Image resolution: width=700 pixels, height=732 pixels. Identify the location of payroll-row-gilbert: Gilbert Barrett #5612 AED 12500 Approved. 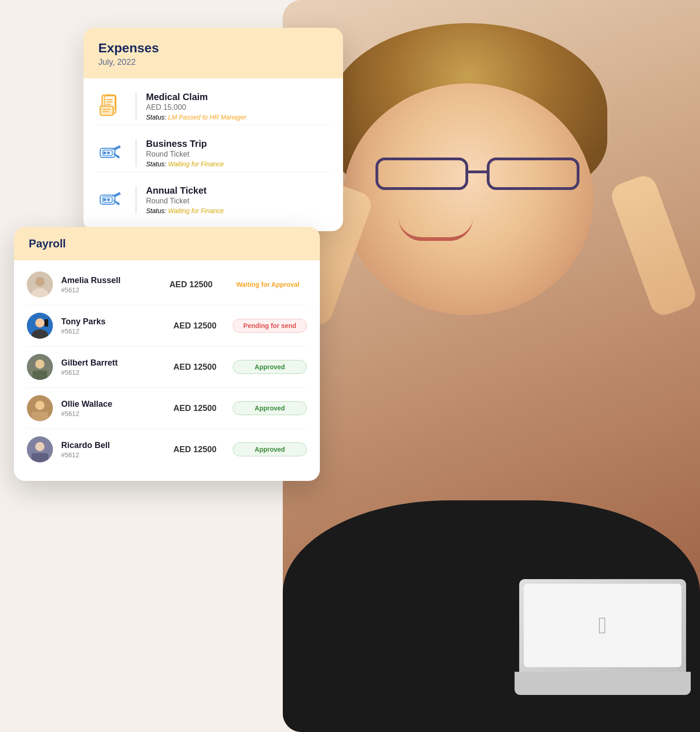
(167, 367).